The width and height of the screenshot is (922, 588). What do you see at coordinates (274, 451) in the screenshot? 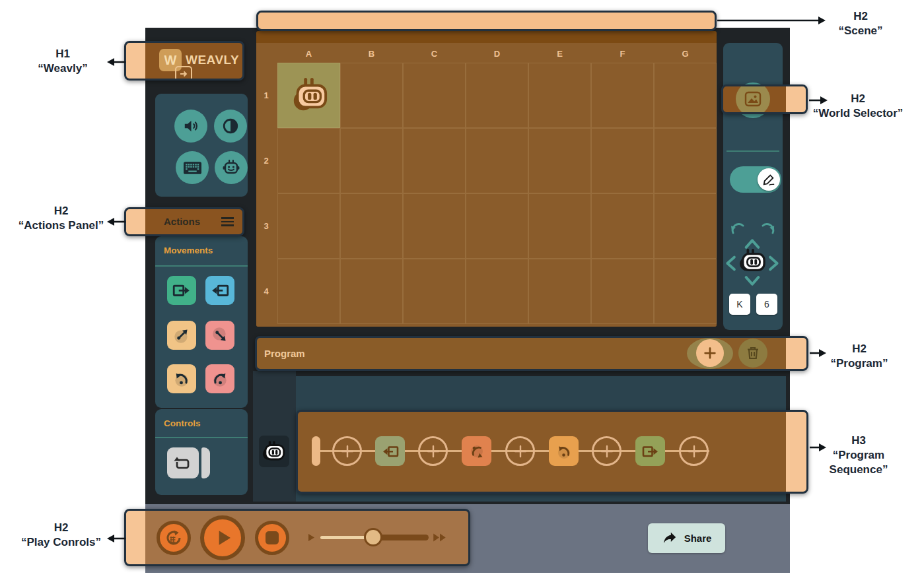
I see `program-character-tile` at bounding box center [274, 451].